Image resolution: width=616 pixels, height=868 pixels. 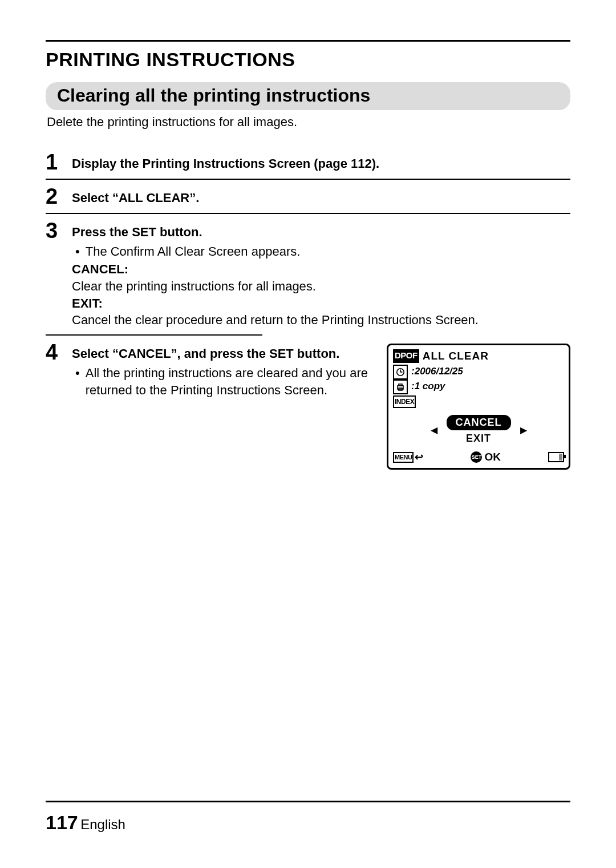 What do you see at coordinates (479, 438) in the screenshot?
I see `option-exit: EXIT` at bounding box center [479, 438].